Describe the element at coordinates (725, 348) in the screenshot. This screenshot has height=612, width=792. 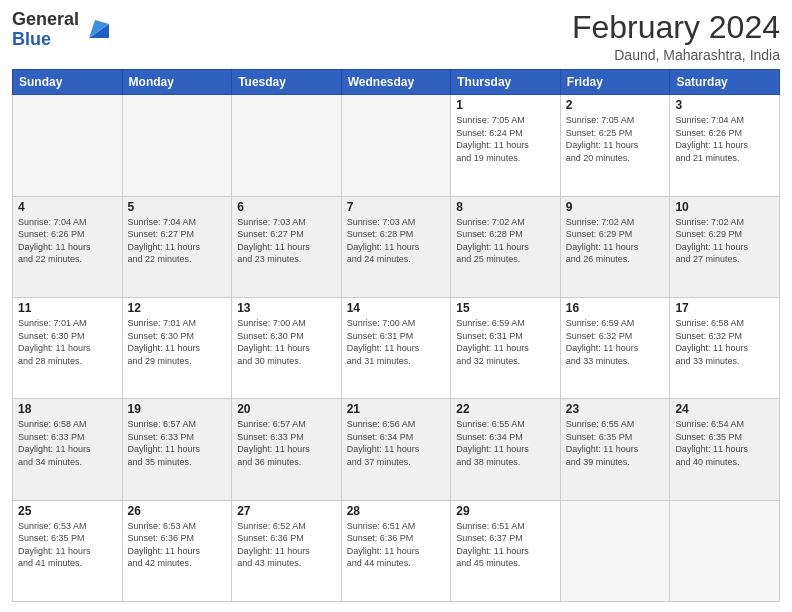
I see `calendar-cell: 17Sunrise: 6:58 AM Sunset: 6:32 PM Dayli…` at that location.